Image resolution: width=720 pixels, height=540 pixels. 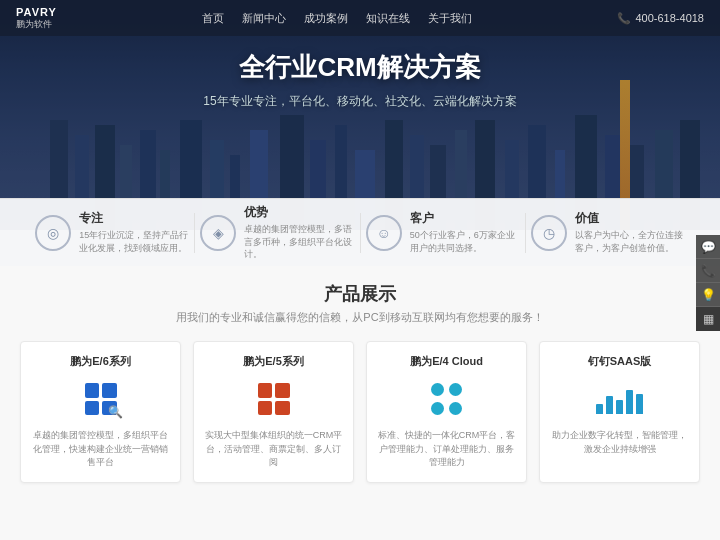 What do you see at coordinates (274, 412) in the screenshot?
I see `product-card-e5: 鹏为E/5系列 实现大中型集体组织的统一CRM平台，活动管理、商票定制、多人订阅` at bounding box center [274, 412].